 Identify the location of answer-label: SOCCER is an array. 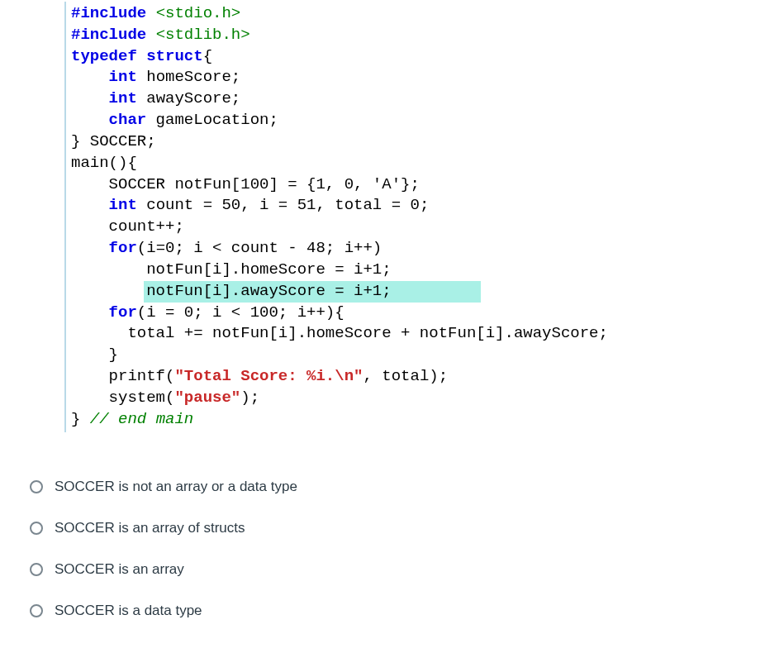
(119, 570).